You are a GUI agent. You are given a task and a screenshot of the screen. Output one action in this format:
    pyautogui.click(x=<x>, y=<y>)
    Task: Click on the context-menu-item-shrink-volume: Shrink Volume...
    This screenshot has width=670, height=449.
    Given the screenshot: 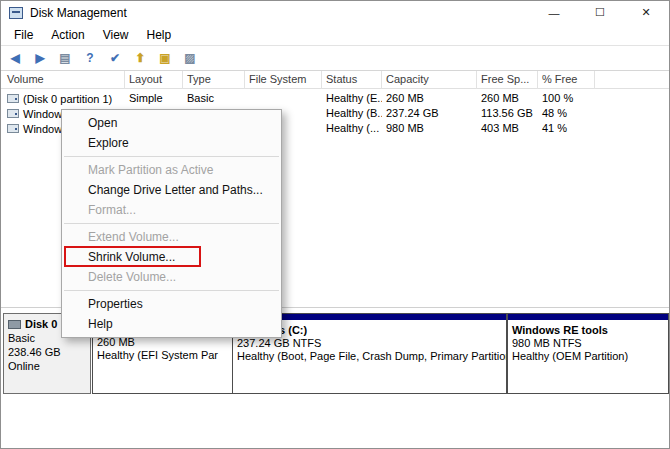 What is the action you would take?
    pyautogui.click(x=172, y=257)
    